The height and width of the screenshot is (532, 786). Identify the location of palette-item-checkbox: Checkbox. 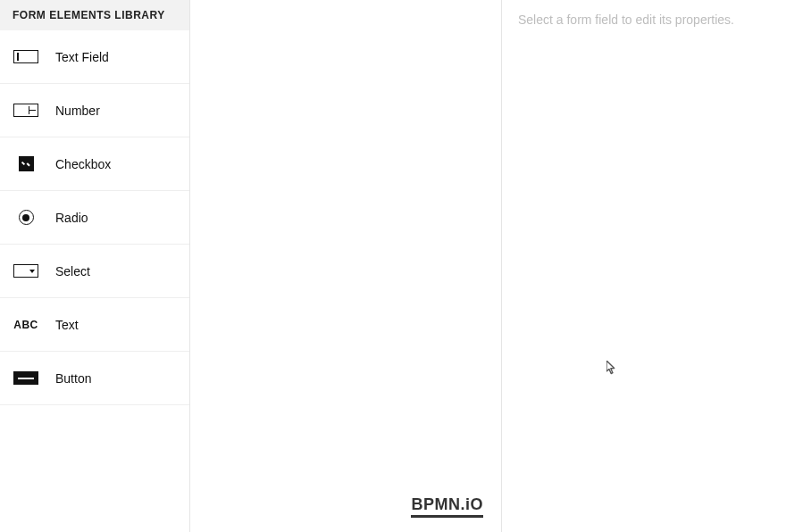
(95, 164).